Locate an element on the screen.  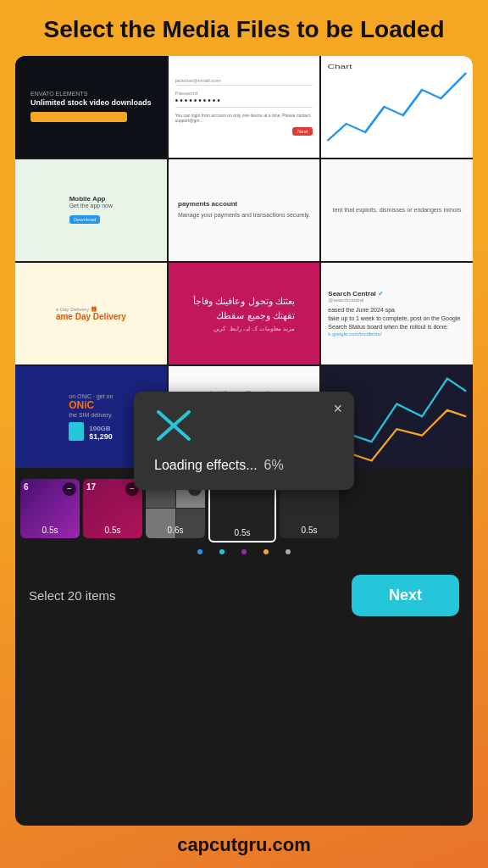
film-item-6: − 6 0.5s is located at coordinates (50, 509).